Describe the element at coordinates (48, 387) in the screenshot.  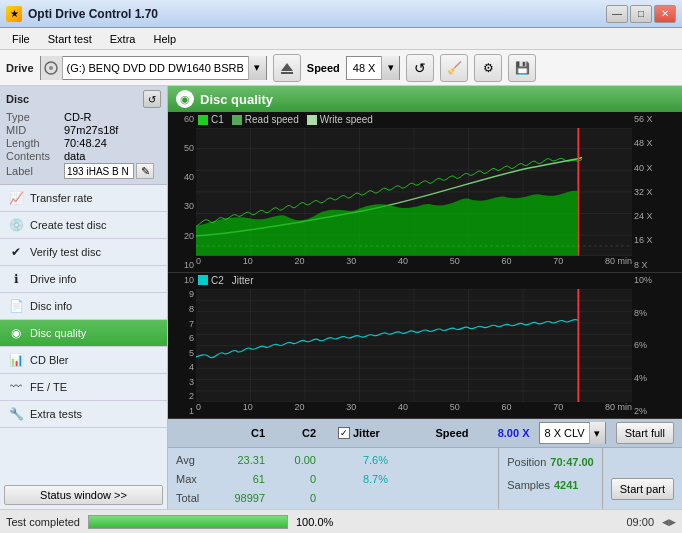
I see `nav-fe-te-label: FE / TE` at that location.